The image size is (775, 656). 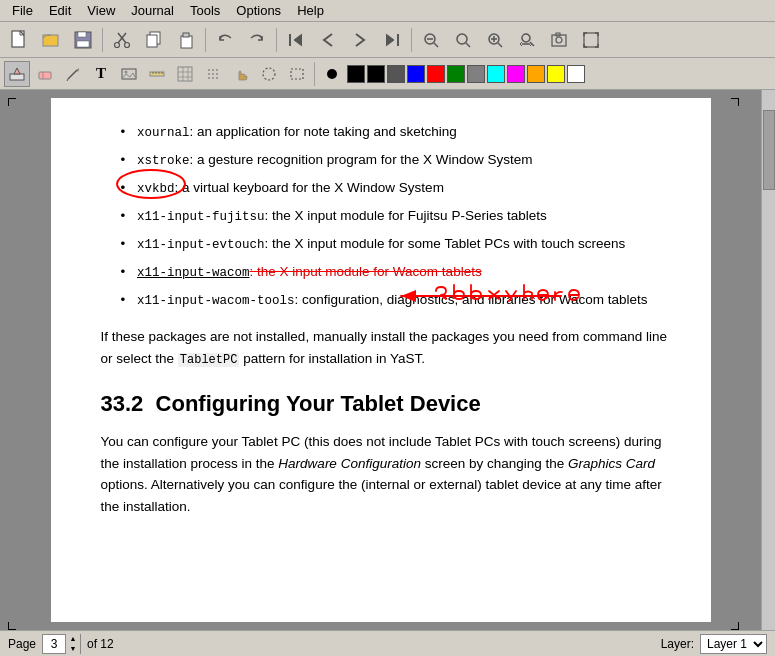 What do you see at coordinates (516, 74) in the screenshot?
I see `color-magenta` at bounding box center [516, 74].